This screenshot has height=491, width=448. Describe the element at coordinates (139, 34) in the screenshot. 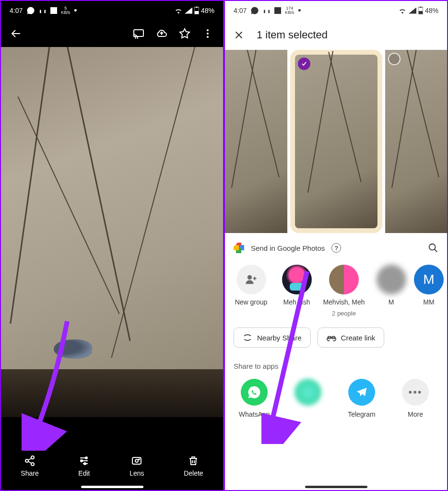

I see `cast-icon` at that location.